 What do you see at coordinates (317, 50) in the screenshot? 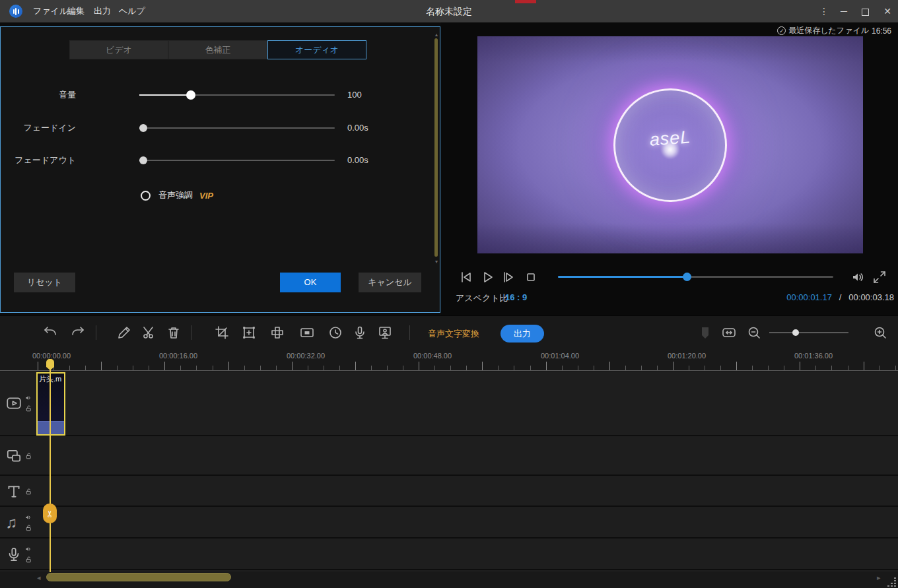
I see `tab-audio: オーディオ` at bounding box center [317, 50].